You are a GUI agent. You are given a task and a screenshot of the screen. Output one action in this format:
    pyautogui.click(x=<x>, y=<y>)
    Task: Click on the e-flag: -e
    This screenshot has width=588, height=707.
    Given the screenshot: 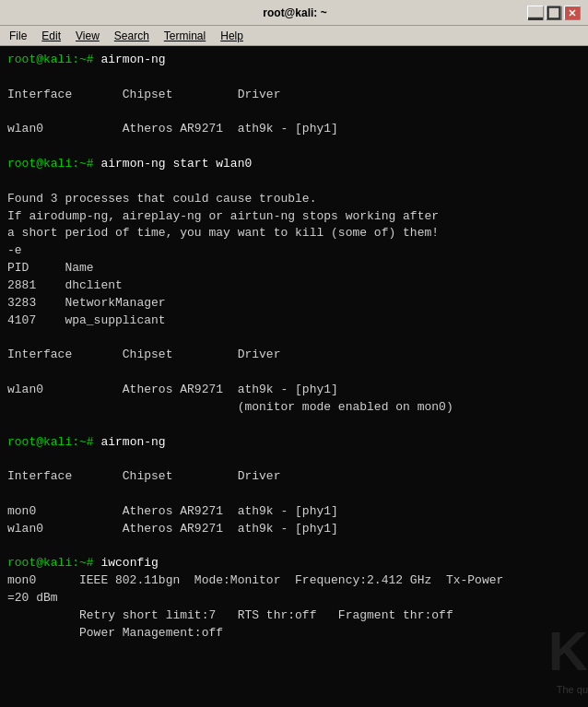 What is the action you would take?
    pyautogui.click(x=15, y=251)
    